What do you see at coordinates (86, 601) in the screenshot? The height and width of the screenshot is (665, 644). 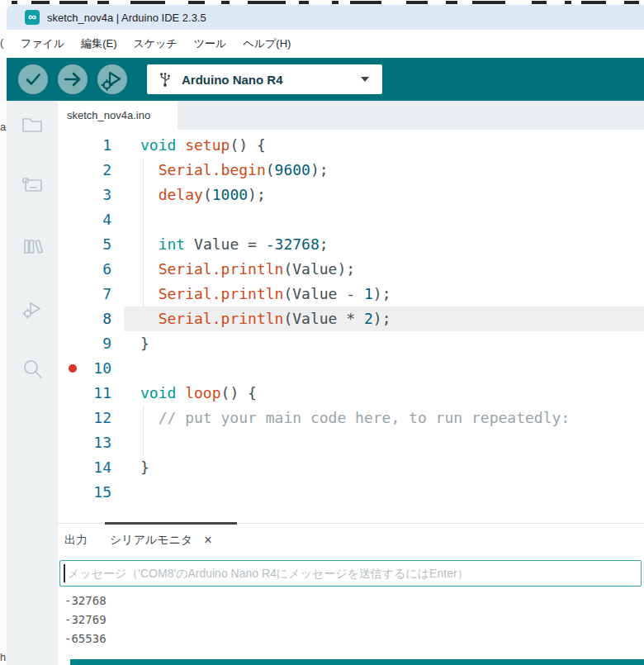 I see `serial-output-line: -32768` at bounding box center [86, 601].